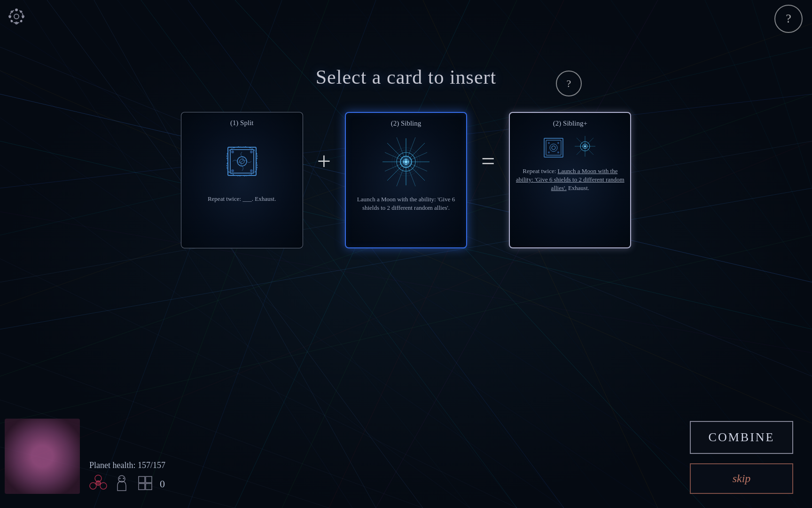 Image resolution: width=812 pixels, height=508 pixels. What do you see at coordinates (127, 466) in the screenshot?
I see `planet-health: Planet health: 157/157` at bounding box center [127, 466].